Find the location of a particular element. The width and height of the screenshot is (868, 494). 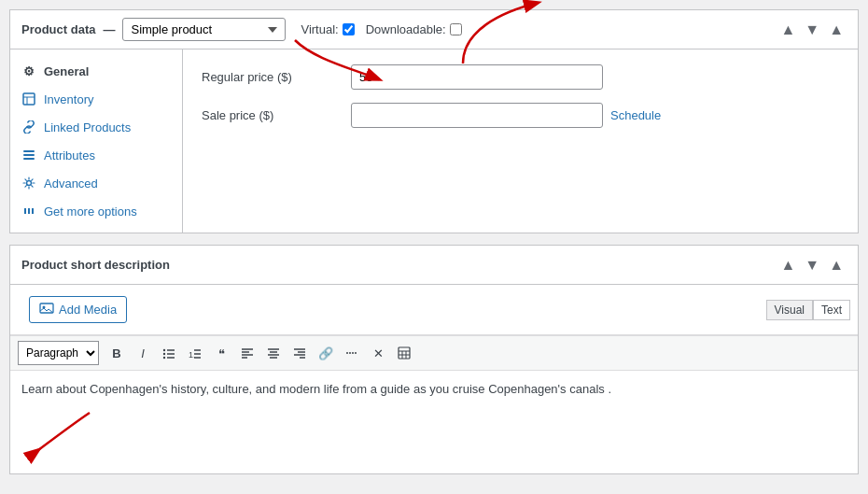

product-data-title: Product data is located at coordinates (58, 30).